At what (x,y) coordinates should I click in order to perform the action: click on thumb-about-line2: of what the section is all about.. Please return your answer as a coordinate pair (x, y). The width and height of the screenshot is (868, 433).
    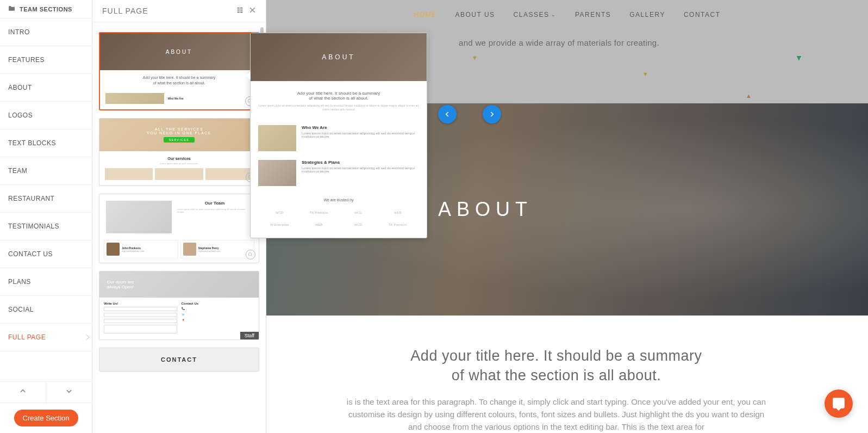
    Looking at the image, I should click on (179, 83).